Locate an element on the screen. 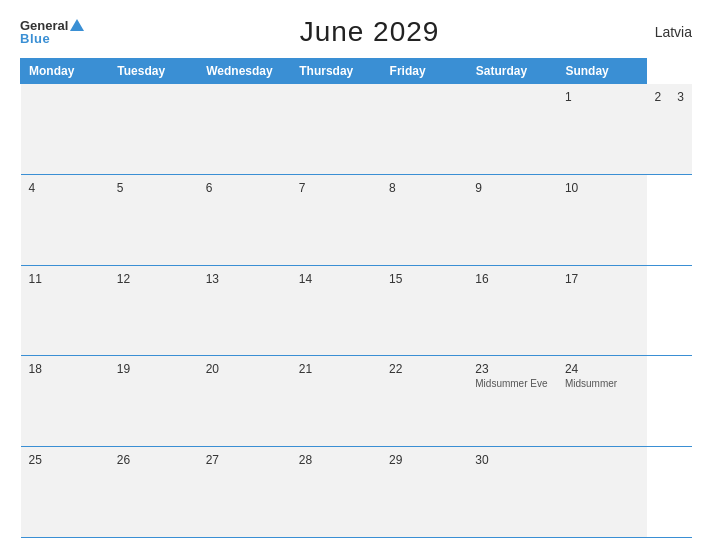  calendar-header: General Blue June 2029 Latvia is located at coordinates (356, 32).